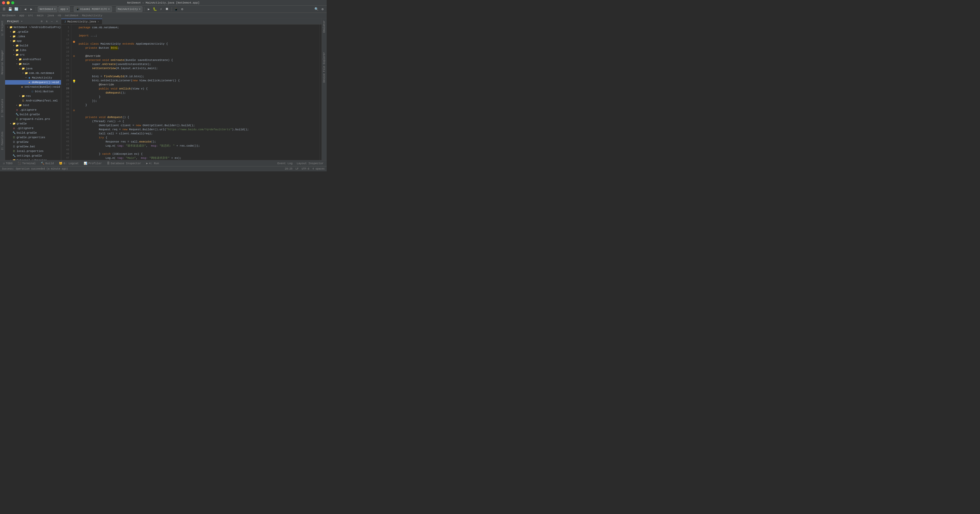 This screenshot has height=514, width=980. What do you see at coordinates (40, 16) in the screenshot?
I see `breadcrumb-main: main` at bounding box center [40, 16].